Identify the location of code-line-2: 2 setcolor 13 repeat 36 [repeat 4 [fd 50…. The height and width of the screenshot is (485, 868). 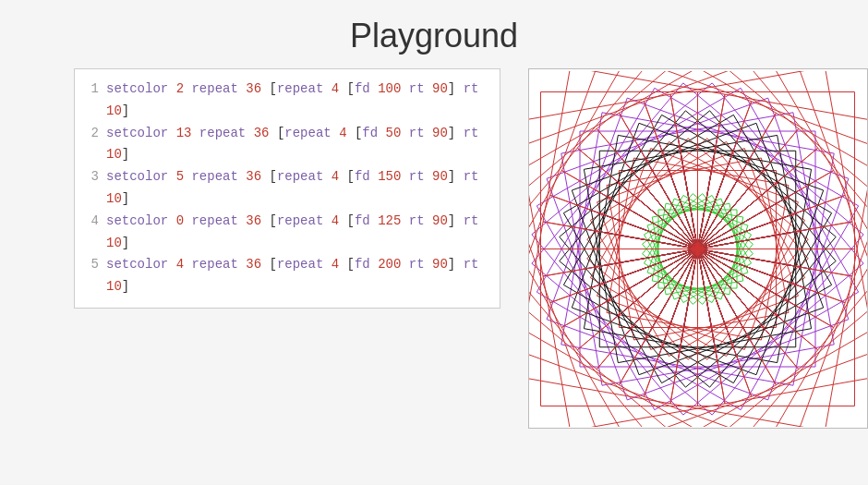
(287, 145).